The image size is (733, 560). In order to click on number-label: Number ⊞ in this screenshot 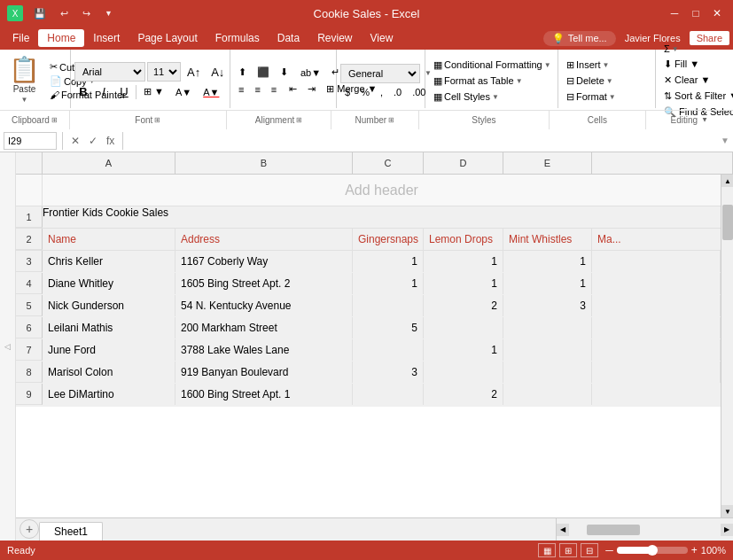, I will do `click(375, 121)`.